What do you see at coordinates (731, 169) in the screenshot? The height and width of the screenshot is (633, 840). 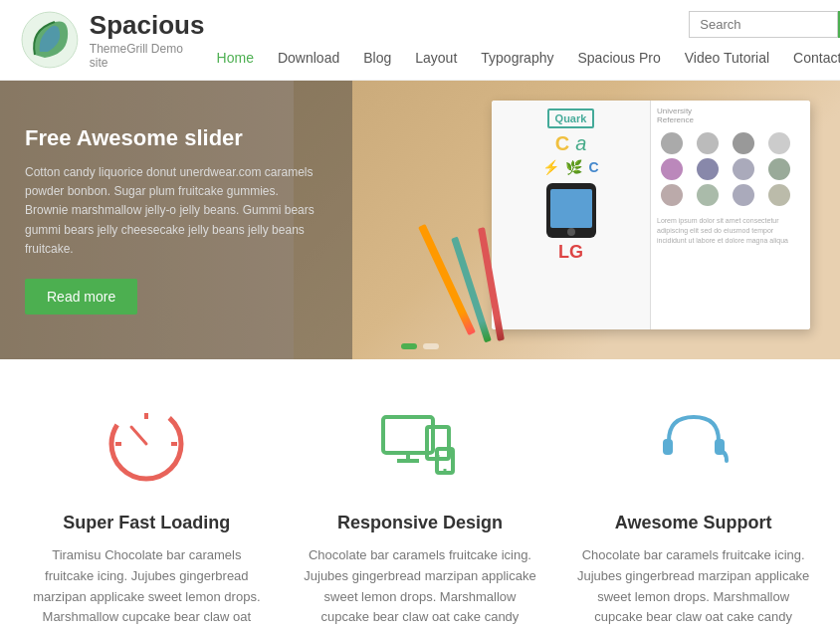 I see `book-dot-pattern` at bounding box center [731, 169].